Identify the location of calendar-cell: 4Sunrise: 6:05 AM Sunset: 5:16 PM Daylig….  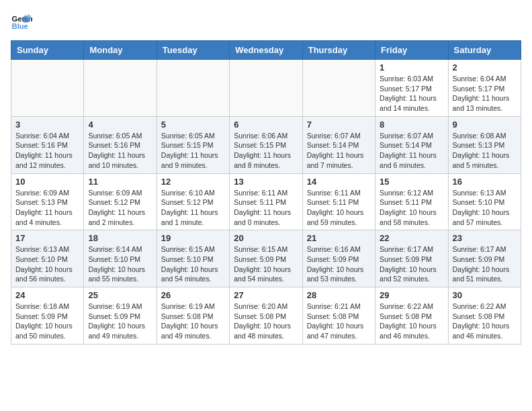
(120, 145).